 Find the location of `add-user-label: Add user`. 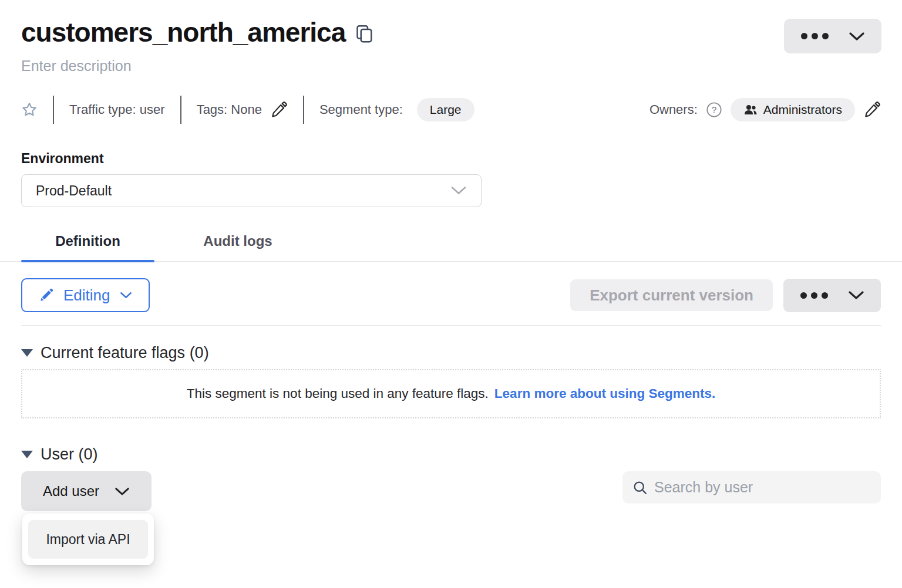

add-user-label: Add user is located at coordinates (71, 491).